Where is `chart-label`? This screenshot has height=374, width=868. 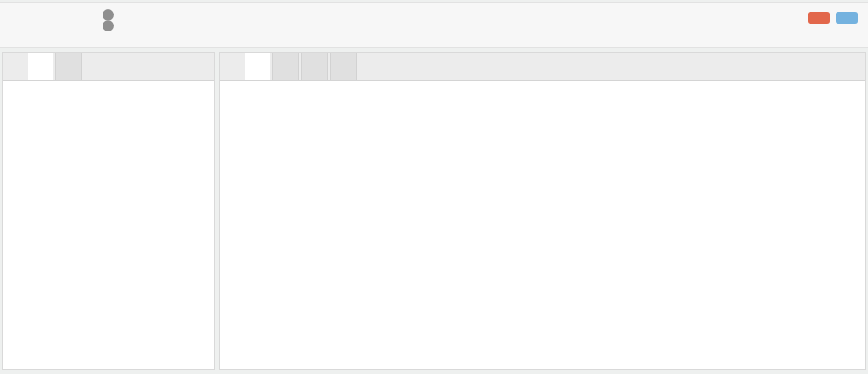 chart-label is located at coordinates (232, 66).